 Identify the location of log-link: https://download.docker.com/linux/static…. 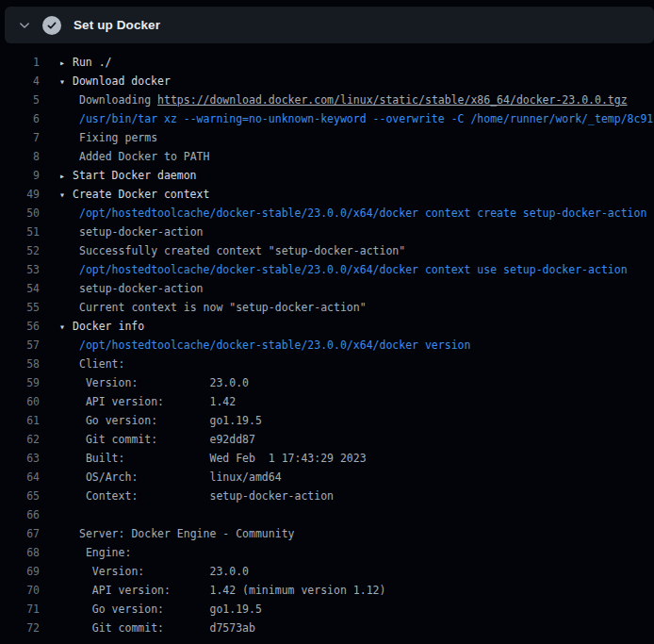
(392, 100).